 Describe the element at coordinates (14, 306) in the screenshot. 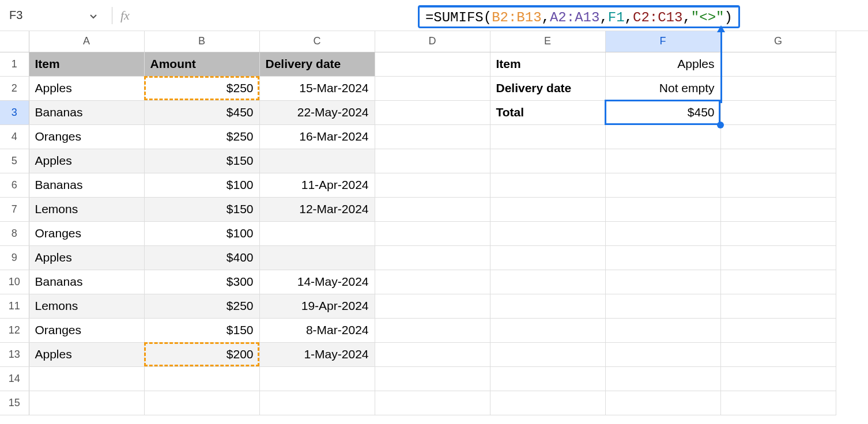

I see `row-header-11: 11` at that location.